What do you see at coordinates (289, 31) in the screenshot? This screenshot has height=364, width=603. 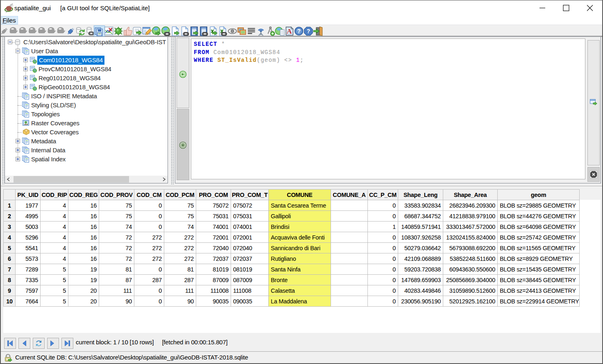 I see `svg-text: A` at bounding box center [289, 31].